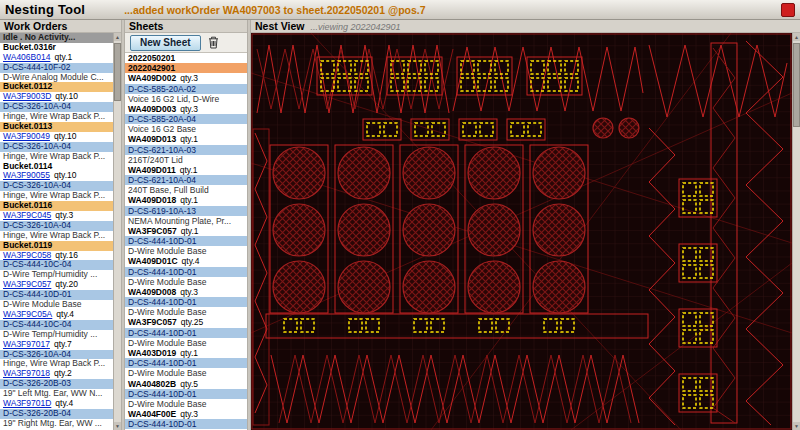 This screenshot has width=800, height=430. What do you see at coordinates (28, 314) in the screenshot?
I see `work-order-id: WA3F9C05A` at bounding box center [28, 314].